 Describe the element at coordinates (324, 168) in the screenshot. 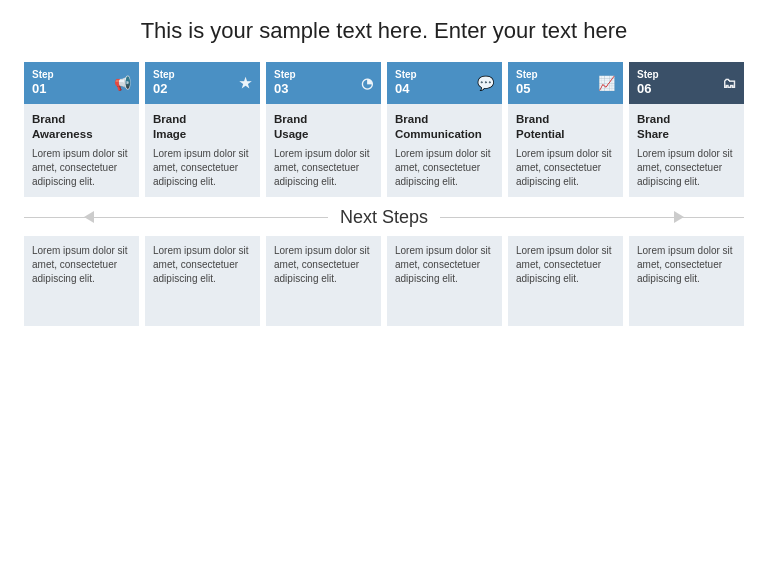

I see `step-body-text-3: Lorem ipsum dolor sit amet, consectetuer…` at that location.